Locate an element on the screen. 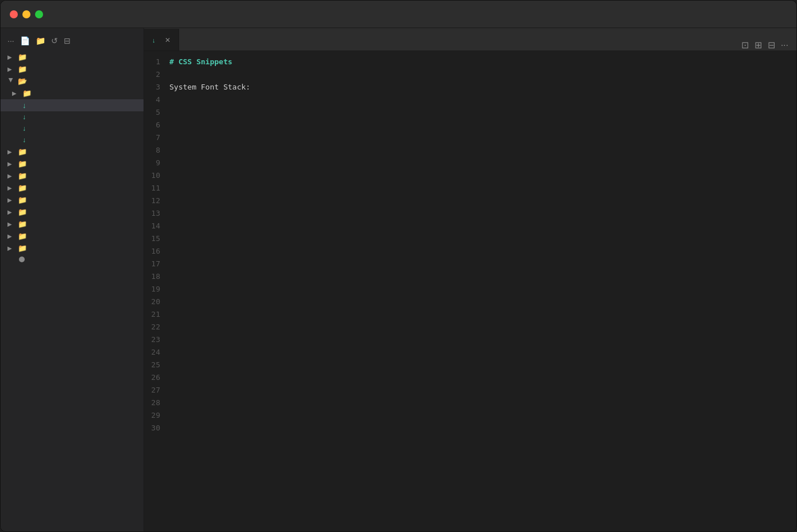  maximize-button is located at coordinates (39, 14).